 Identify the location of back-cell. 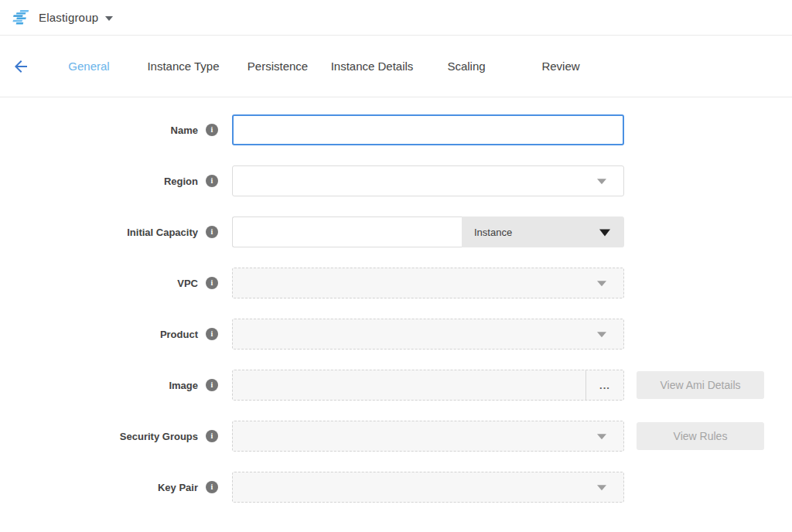
(21, 66).